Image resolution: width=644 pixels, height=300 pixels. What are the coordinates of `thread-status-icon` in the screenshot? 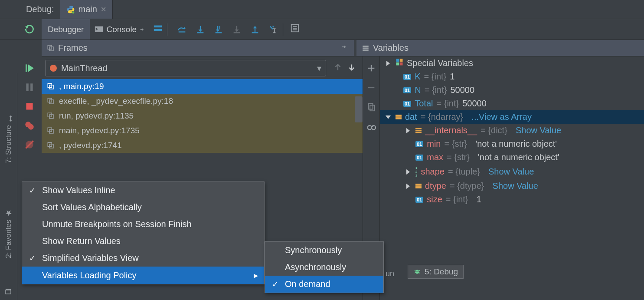 It's located at (53, 68).